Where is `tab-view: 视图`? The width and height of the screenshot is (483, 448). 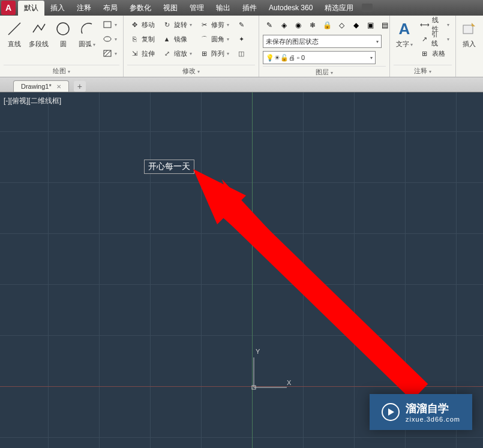 tab-view: 视图 is located at coordinates (170, 8).